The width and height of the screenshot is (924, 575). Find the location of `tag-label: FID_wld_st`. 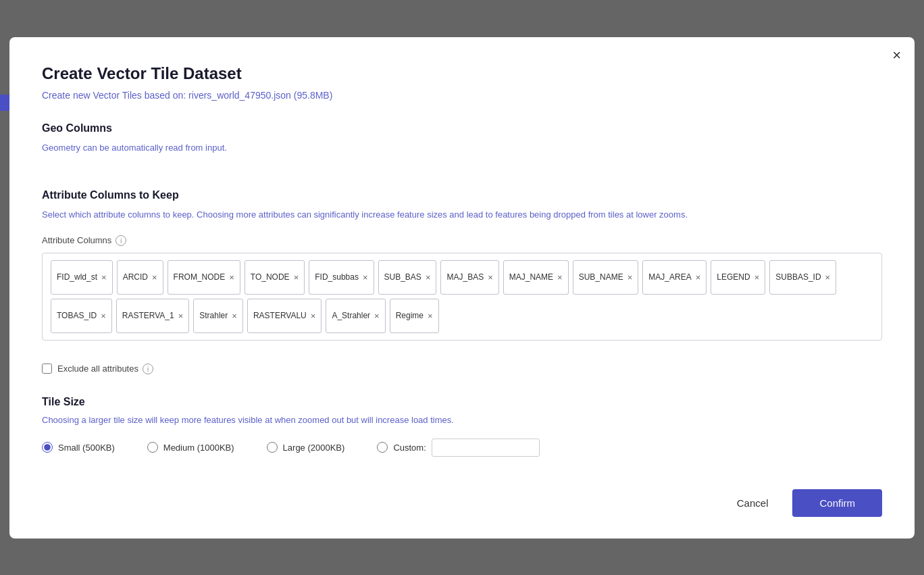

tag-label: FID_wld_st is located at coordinates (77, 277).